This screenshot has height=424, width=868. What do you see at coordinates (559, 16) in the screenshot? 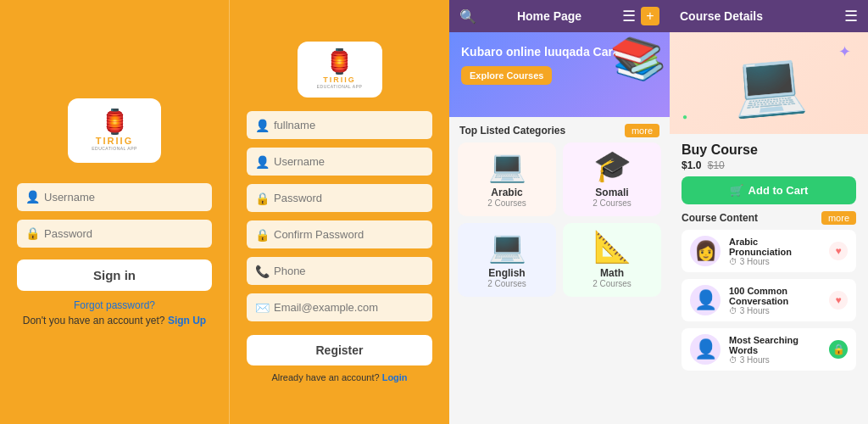
I see `home-header: 🔍 Home Page ☰ +` at bounding box center [559, 16].